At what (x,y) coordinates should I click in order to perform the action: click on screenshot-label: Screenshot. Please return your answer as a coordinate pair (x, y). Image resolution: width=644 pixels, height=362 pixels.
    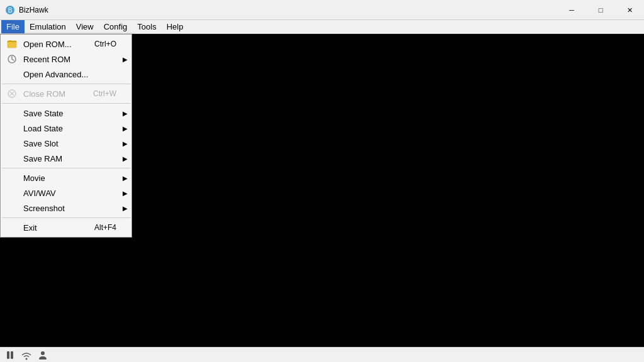
    Looking at the image, I should click on (44, 209).